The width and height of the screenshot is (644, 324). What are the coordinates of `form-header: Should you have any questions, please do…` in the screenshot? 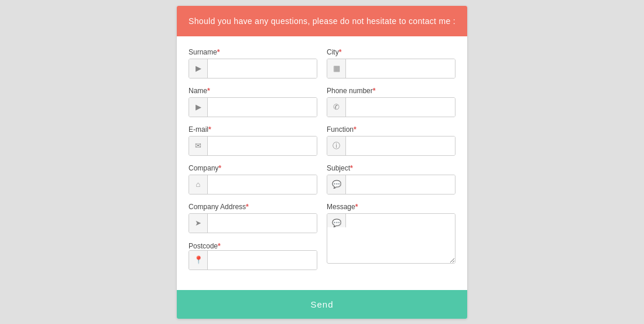 It's located at (322, 21).